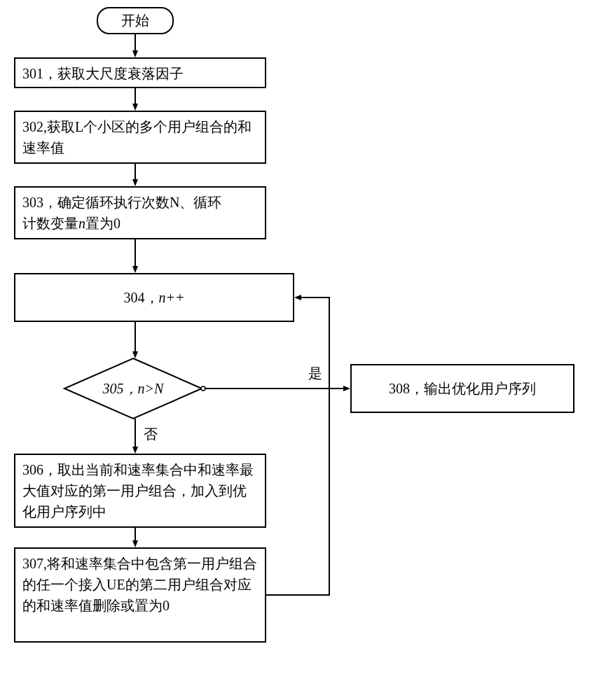 This screenshot has width=592, height=700. Describe the element at coordinates (103, 223) in the screenshot. I see `step-303-text-d: 置为0` at that location.